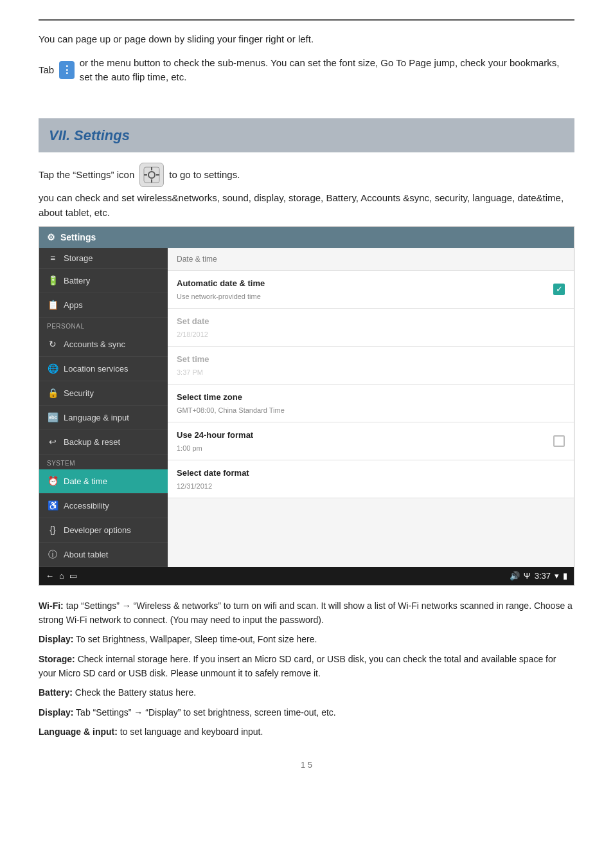  What do you see at coordinates (53, 345) in the screenshot?
I see `accounts-icon: ↻` at bounding box center [53, 345].